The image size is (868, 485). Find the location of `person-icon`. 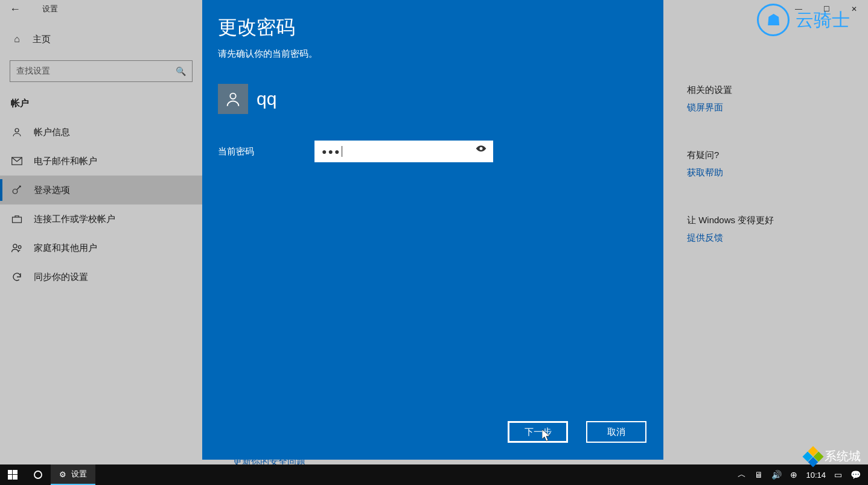

person-icon is located at coordinates (17, 132).